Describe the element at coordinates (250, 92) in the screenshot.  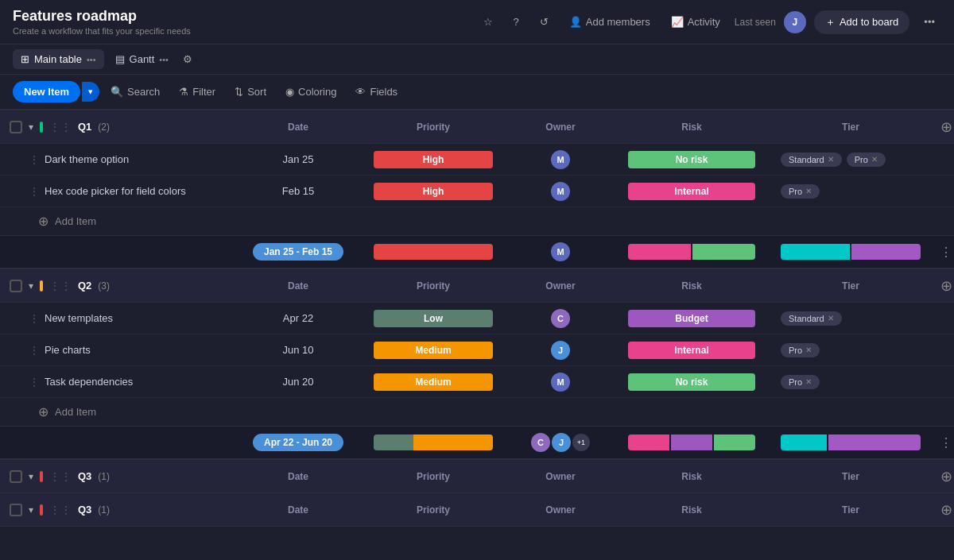
I see `sort-button: ⇅ Sort` at that location.